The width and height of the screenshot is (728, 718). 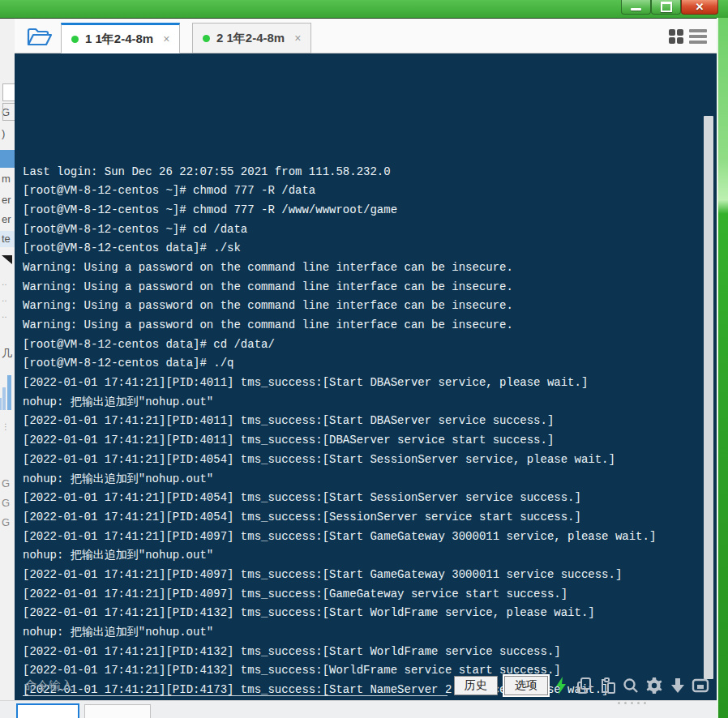 I want to click on titlebar: ✕, so click(x=364, y=10).